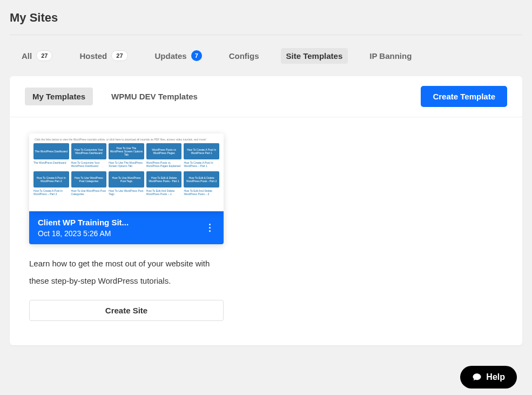 This screenshot has width=532, height=395. Describe the element at coordinates (314, 56) in the screenshot. I see `tab-site-templates: Site Templates` at that location.